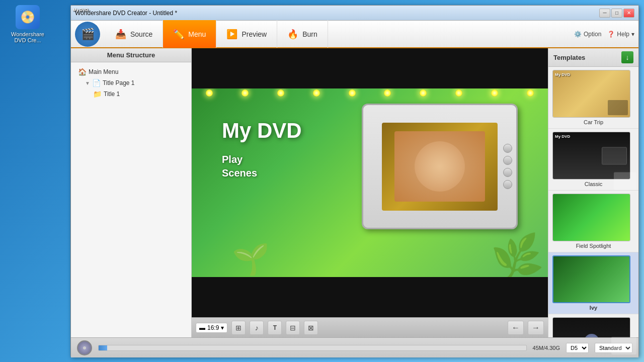 The height and width of the screenshot is (362, 644). What do you see at coordinates (593, 34) in the screenshot?
I see `option-label: Option` at bounding box center [593, 34].